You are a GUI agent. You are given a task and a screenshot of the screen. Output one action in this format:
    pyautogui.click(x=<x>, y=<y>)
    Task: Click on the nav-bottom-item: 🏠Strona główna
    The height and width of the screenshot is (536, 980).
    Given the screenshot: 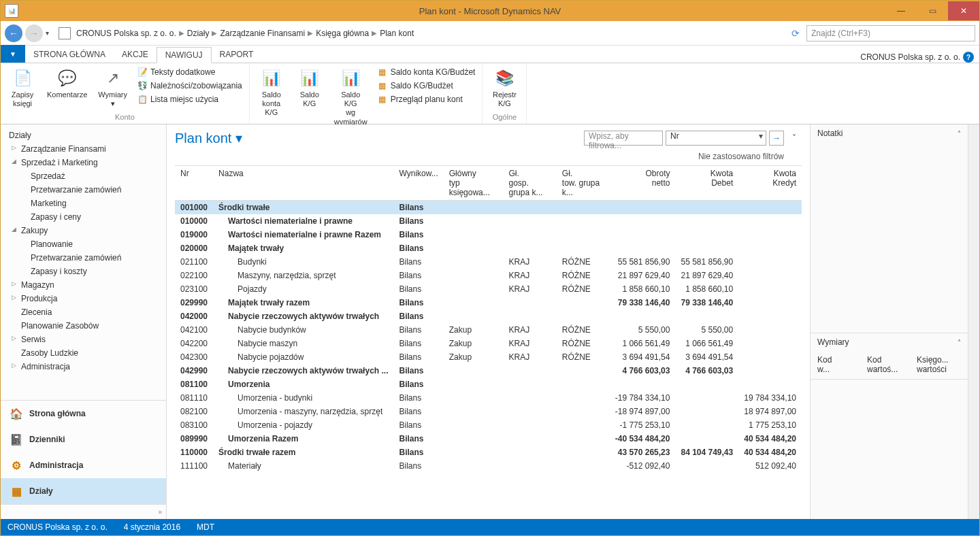 What is the action you would take?
    pyautogui.click(x=83, y=414)
    